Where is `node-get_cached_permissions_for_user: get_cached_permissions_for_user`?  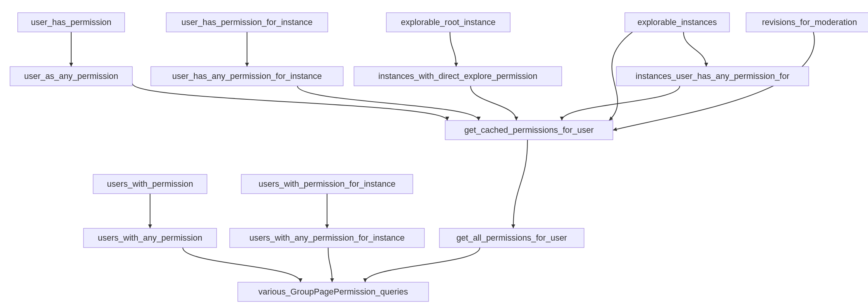 node-get_cached_permissions_for_user: get_cached_permissions_for_user is located at coordinates (529, 130).